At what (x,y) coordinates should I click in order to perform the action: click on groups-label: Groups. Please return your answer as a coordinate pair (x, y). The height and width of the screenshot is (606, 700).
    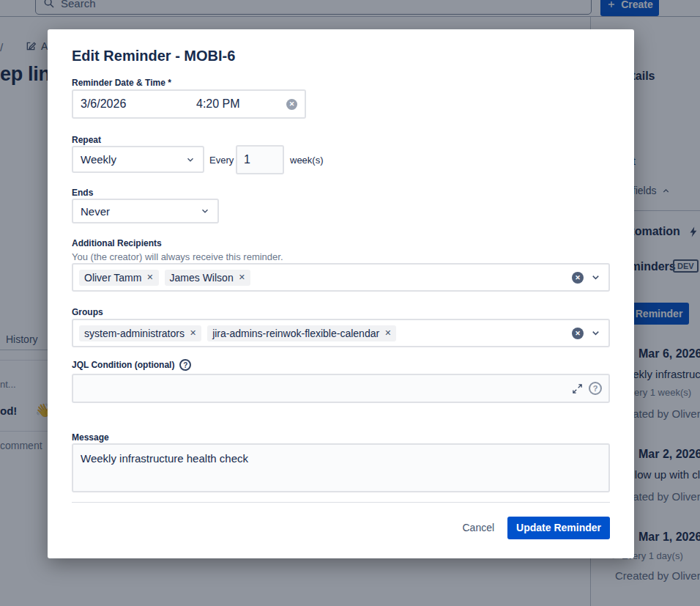
    Looking at the image, I should click on (88, 312).